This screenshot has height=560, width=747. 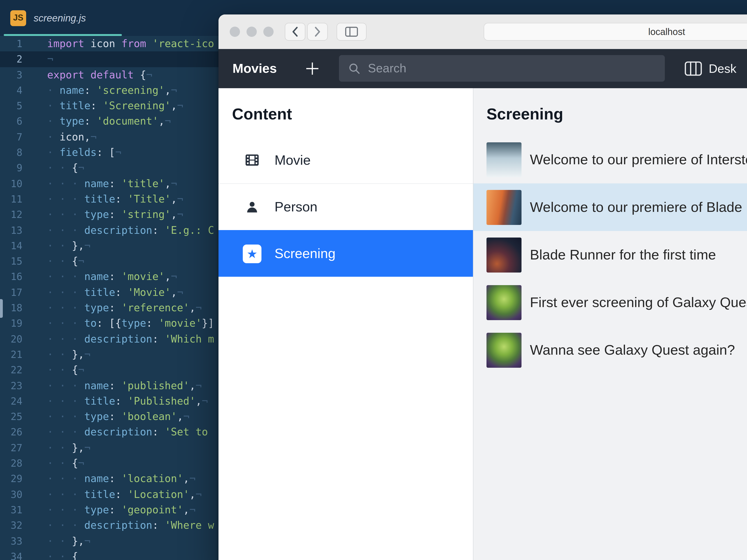 I want to click on line-number: 9, so click(x=11, y=169).